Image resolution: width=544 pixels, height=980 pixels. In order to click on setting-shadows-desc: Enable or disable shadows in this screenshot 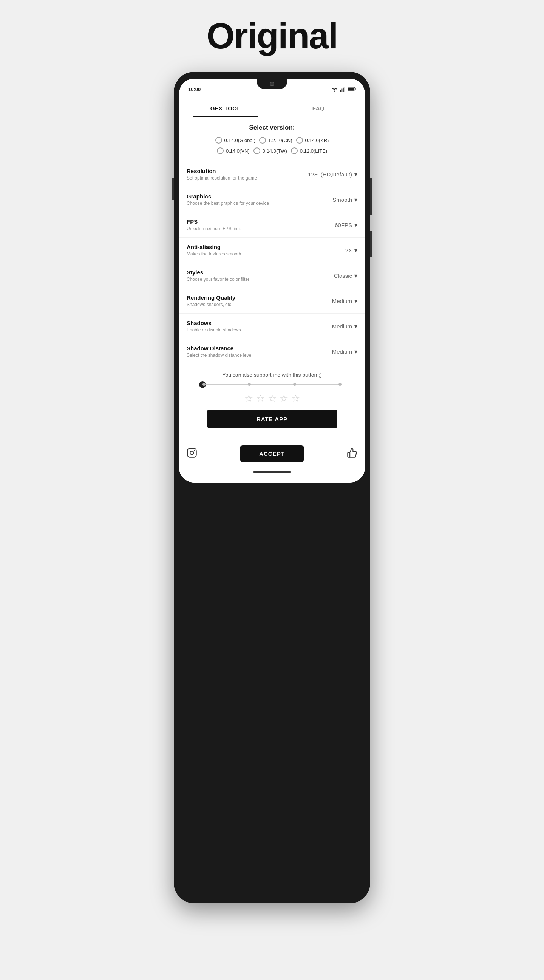, I will do `click(259, 330)`.